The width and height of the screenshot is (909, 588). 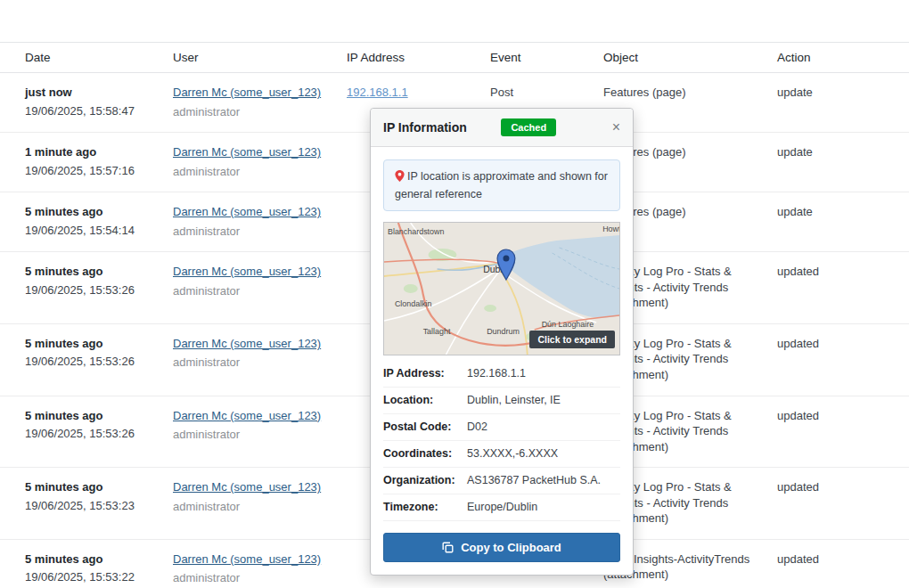 I want to click on field-value: AS136787 PacketHub S.A., so click(x=534, y=480).